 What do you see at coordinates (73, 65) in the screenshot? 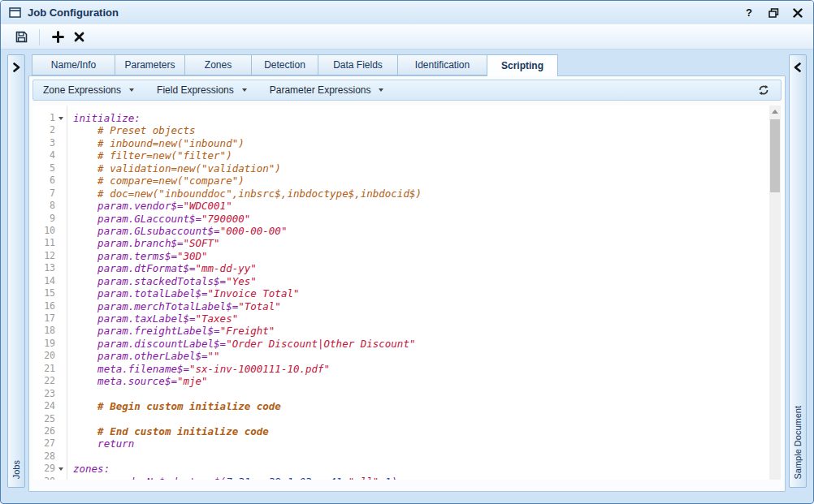
I see `tab-name-info: Name/Info` at bounding box center [73, 65].